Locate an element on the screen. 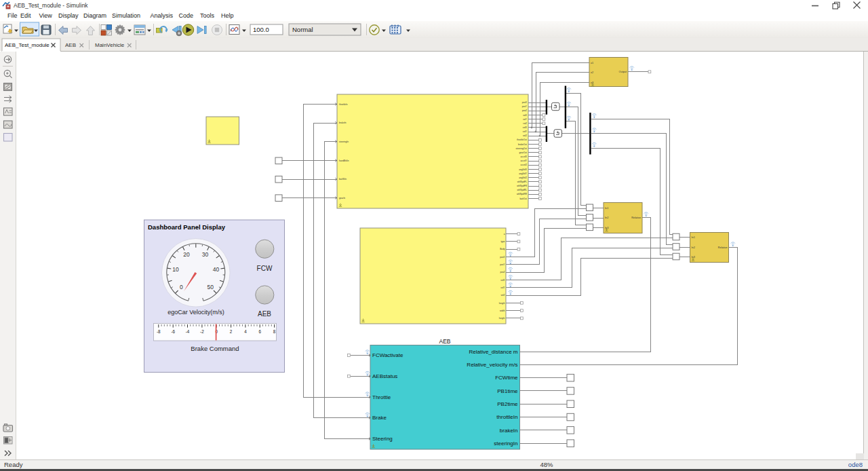 The width and height of the screenshot is (868, 471). svg-text: FCWtime is located at coordinates (507, 377).